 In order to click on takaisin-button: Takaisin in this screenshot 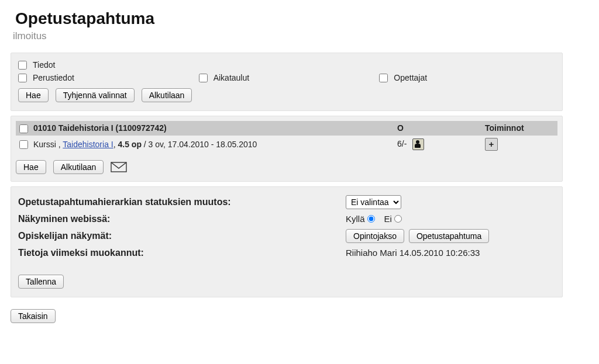, I will do `click(33, 316)`.